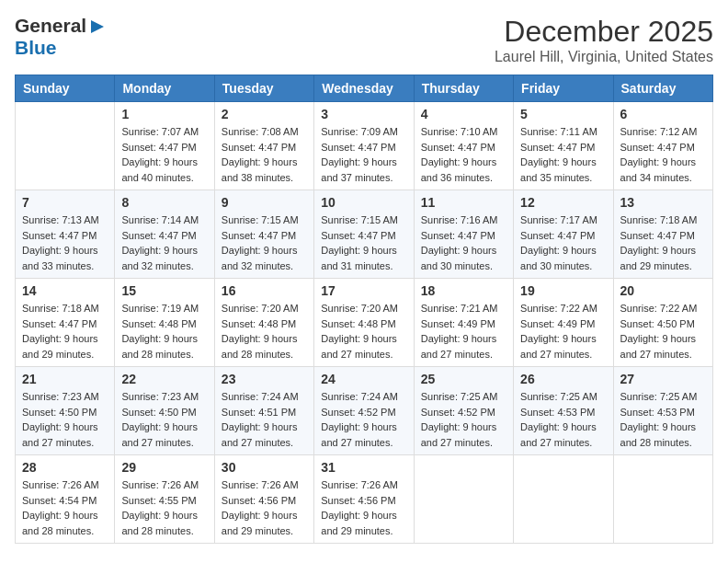  What do you see at coordinates (364, 500) in the screenshot?
I see `calendar-cell: 31Sunrise: 7:26 AMSunset: 4:56 PMDayligh…` at bounding box center [364, 500].